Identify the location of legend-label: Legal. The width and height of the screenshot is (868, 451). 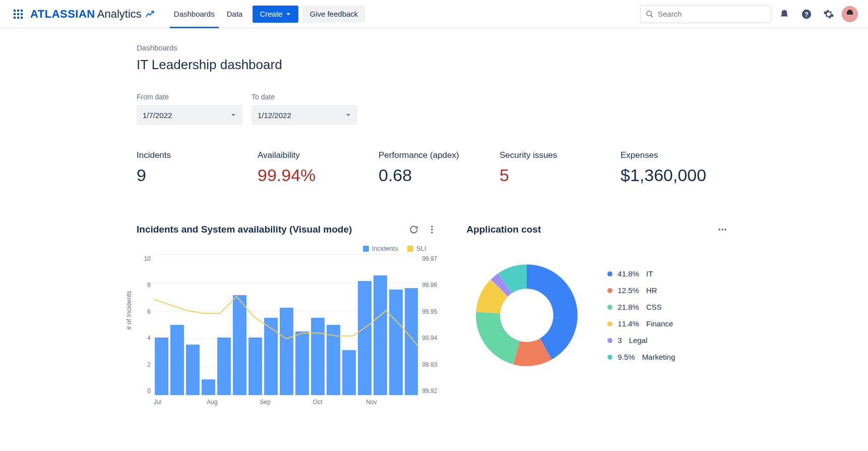
(638, 340).